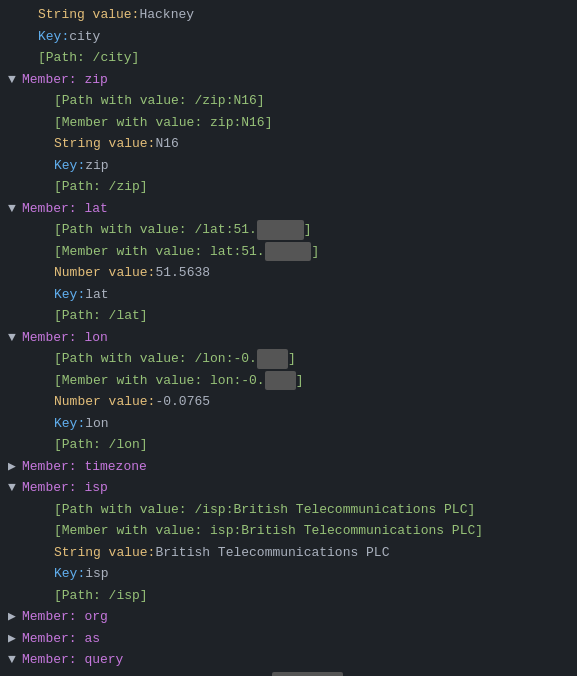 This screenshot has width=577, height=676. Describe the element at coordinates (288, 80) in the screenshot. I see `member-zip-row: ▼ Member: zip` at that location.